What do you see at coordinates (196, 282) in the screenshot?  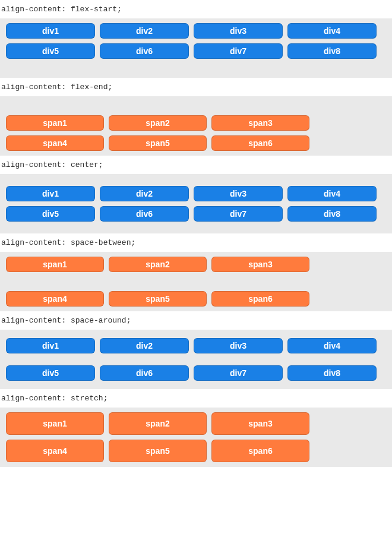 I see `flex-container-space-between: span1 span2 span3 span4 span5 span6` at bounding box center [196, 282].